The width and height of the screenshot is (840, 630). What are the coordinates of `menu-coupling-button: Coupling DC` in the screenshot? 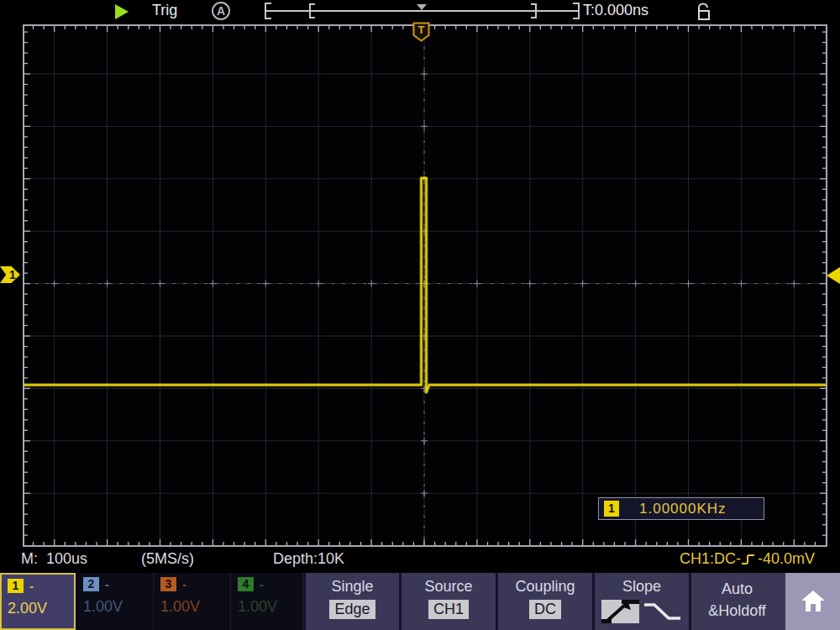 It's located at (544, 601).